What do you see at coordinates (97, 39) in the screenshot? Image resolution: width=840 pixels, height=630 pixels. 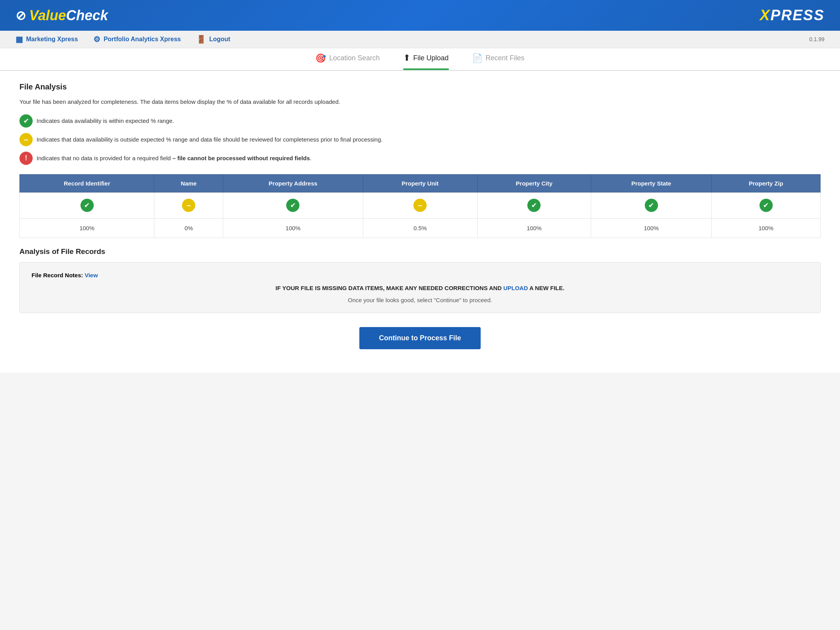 I see `portfolio-icon: ⚙` at bounding box center [97, 39].